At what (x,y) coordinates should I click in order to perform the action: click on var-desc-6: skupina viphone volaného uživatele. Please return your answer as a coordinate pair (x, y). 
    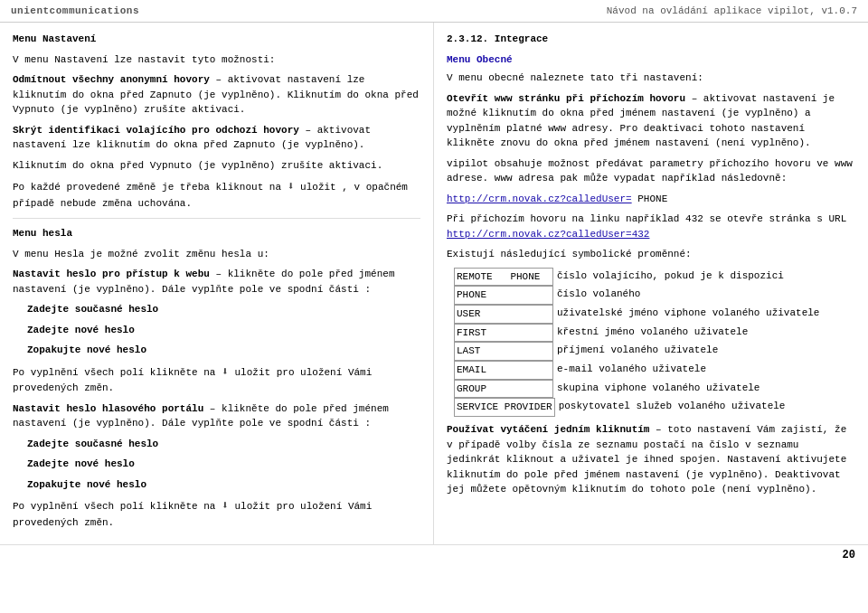
    Looking at the image, I should click on (706, 389).